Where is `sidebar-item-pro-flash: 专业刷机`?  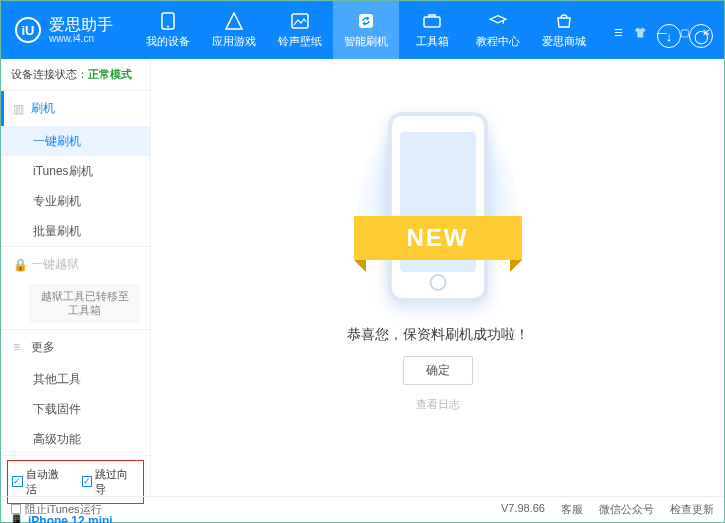
sidebar-item-pro-flash: 专业刷机 is located at coordinates (76, 201).